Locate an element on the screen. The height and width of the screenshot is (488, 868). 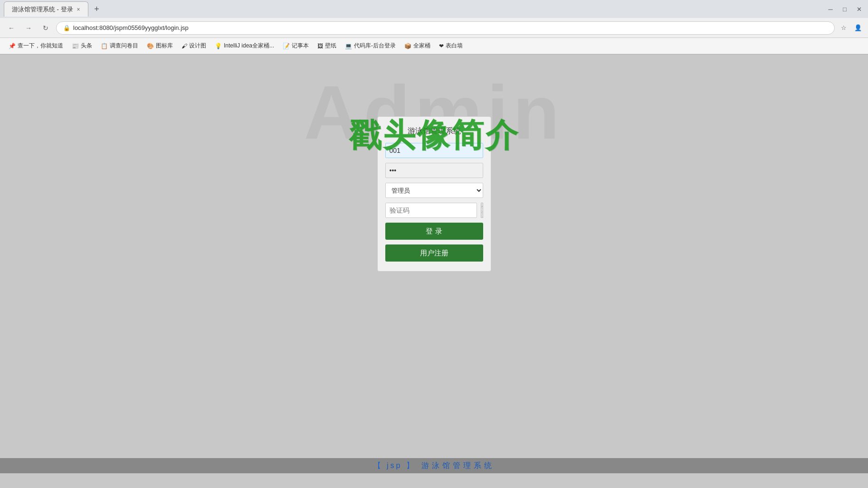
login-button: 登 录 is located at coordinates (434, 231).